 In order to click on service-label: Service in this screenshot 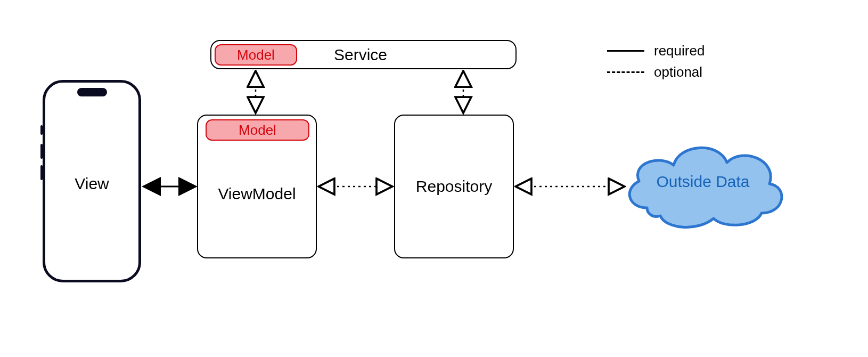, I will do `click(361, 55)`.